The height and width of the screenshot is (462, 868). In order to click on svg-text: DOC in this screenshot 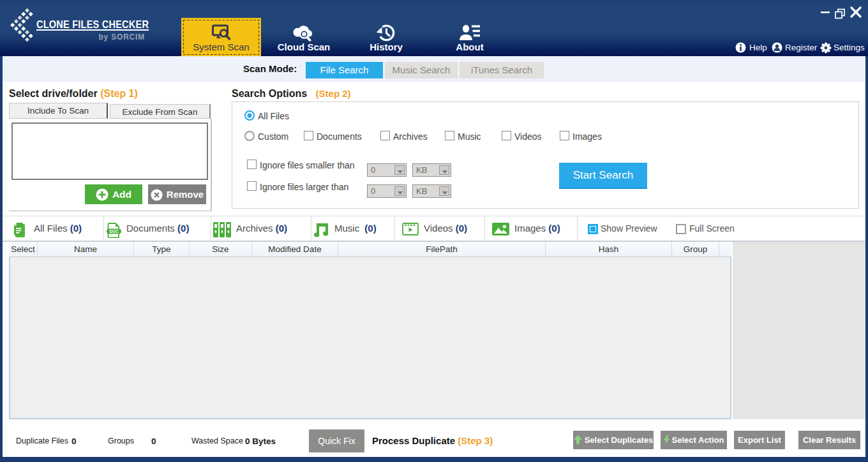, I will do `click(114, 231)`.